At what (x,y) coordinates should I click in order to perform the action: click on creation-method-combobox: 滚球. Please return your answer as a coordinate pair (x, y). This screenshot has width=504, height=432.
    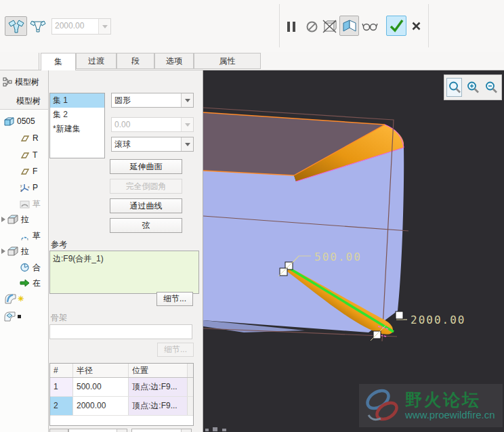
    Looking at the image, I should click on (152, 144).